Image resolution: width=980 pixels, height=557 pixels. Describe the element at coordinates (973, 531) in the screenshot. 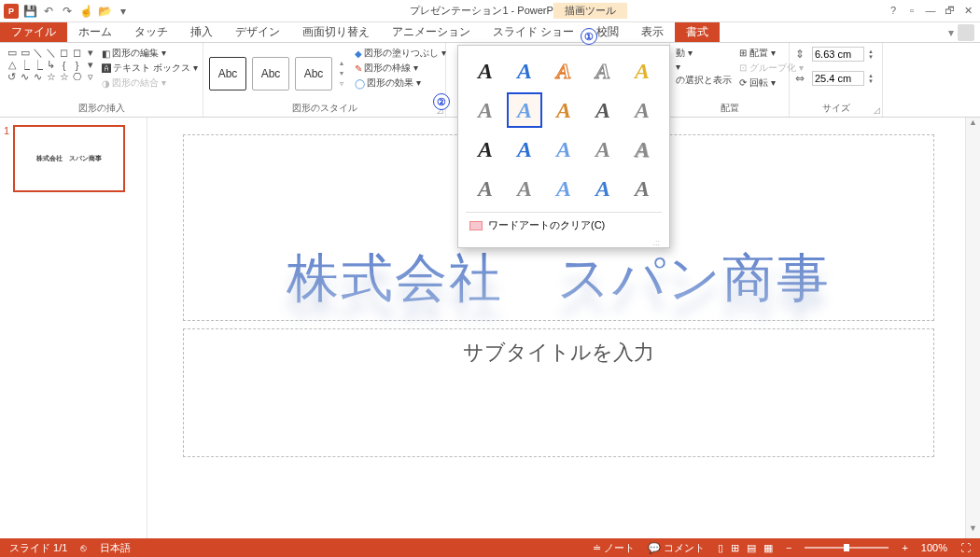

I see `scroll-down-icon: ▼` at that location.